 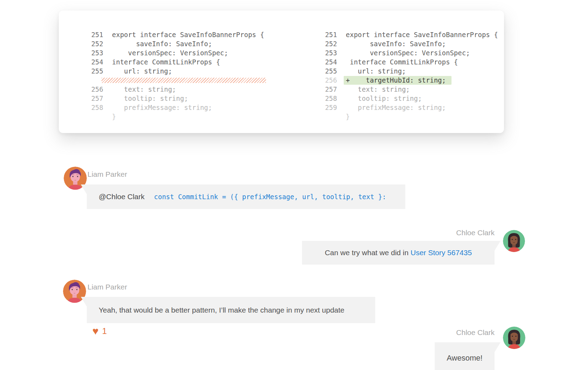 What do you see at coordinates (163, 62) in the screenshot?
I see `diff-line: 254interface CommitLinkProps {` at bounding box center [163, 62].